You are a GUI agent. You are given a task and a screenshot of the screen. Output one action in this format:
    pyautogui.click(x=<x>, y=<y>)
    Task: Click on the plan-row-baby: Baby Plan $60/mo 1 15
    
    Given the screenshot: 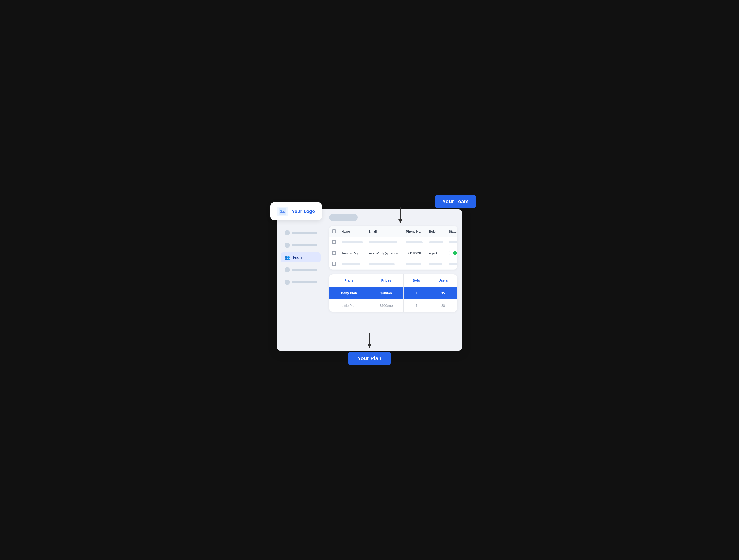 What is the action you would take?
    pyautogui.click(x=393, y=293)
    